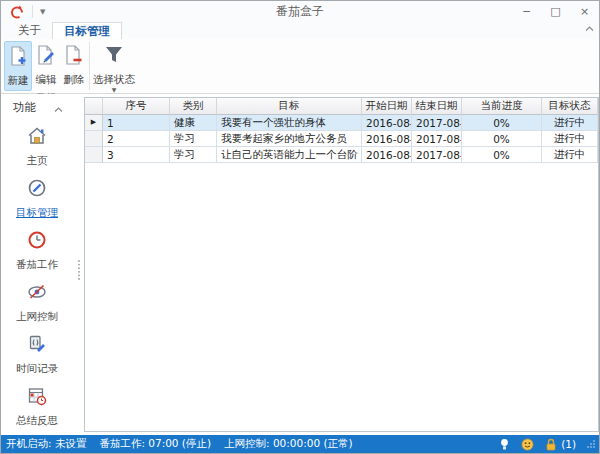  What do you see at coordinates (90, 66) in the screenshot?
I see `ribbon-group-divider` at bounding box center [90, 66].